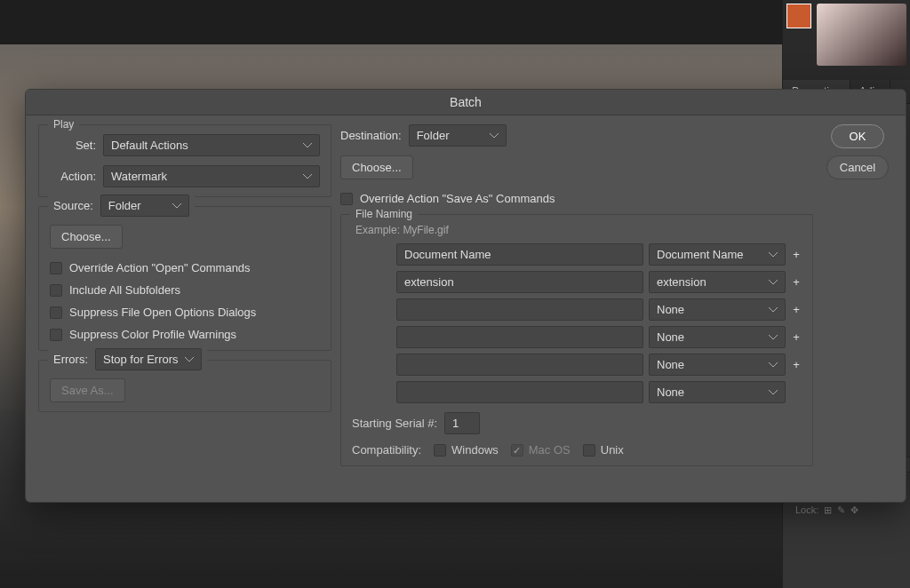 This screenshot has width=910, height=588. What do you see at coordinates (717, 309) in the screenshot?
I see `naming-select-3: None` at bounding box center [717, 309].